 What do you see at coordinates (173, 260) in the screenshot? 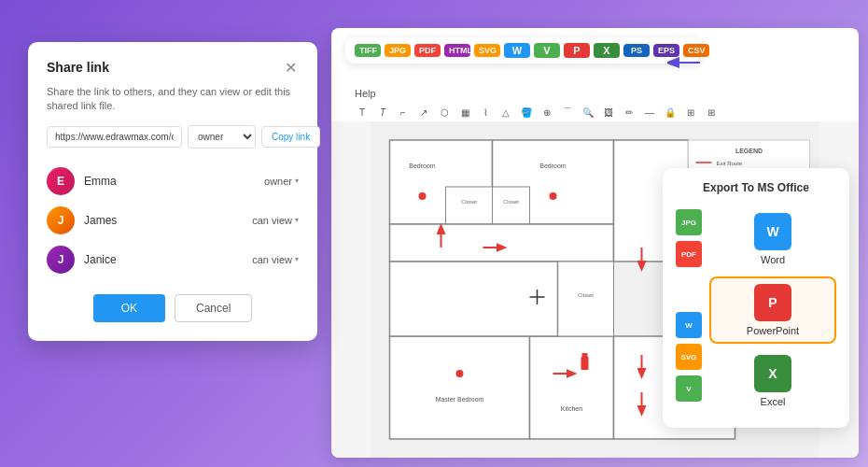
I see `user-row-janice: J Janice can view ▾` at bounding box center [173, 260].